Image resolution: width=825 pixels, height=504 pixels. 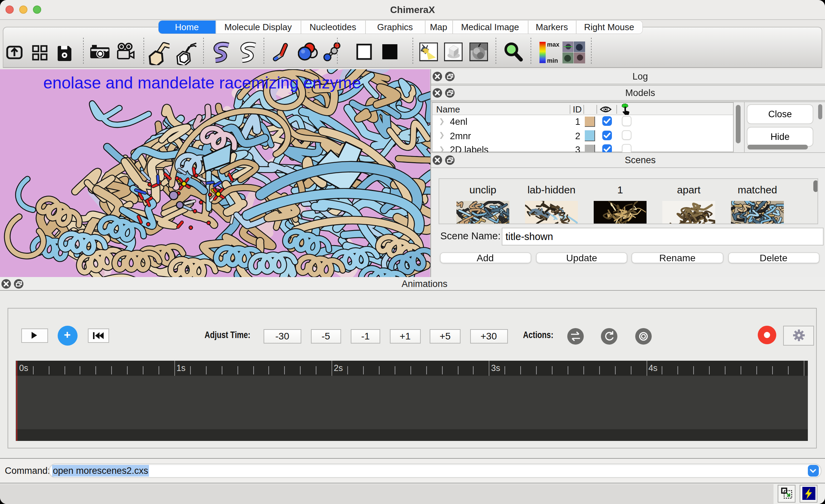 What do you see at coordinates (553, 45) in the screenshot?
I see `svg-text: max` at bounding box center [553, 45].